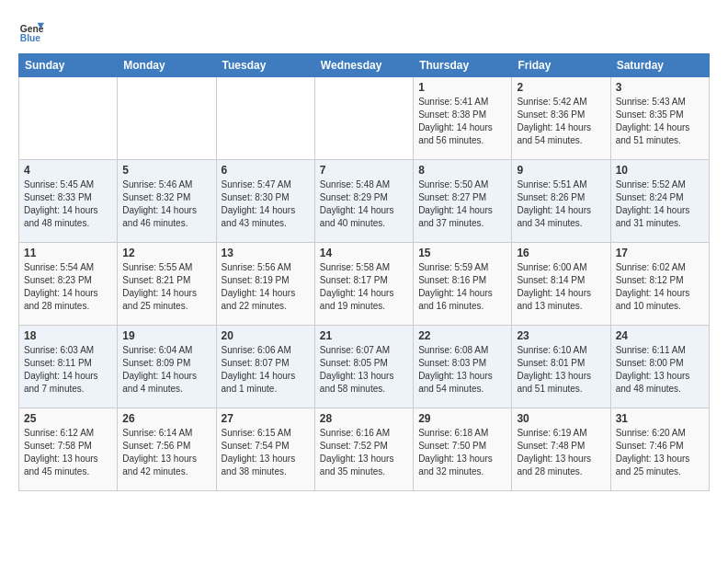 The width and height of the screenshot is (728, 563). What do you see at coordinates (31, 39) in the screenshot?
I see `svg-text: Blue` at bounding box center [31, 39].